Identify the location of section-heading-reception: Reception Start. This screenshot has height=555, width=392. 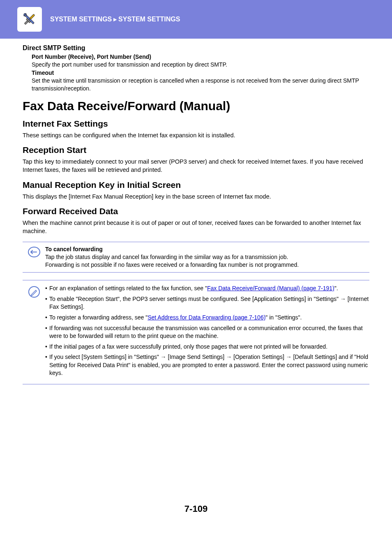
(196, 150).